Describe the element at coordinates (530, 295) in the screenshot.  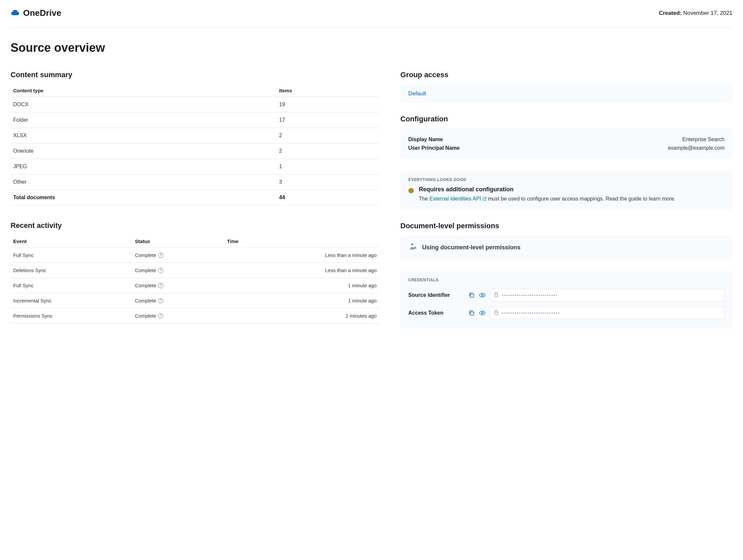
I see `credential-masked: ••••••••••••••••••••••••••` at that location.